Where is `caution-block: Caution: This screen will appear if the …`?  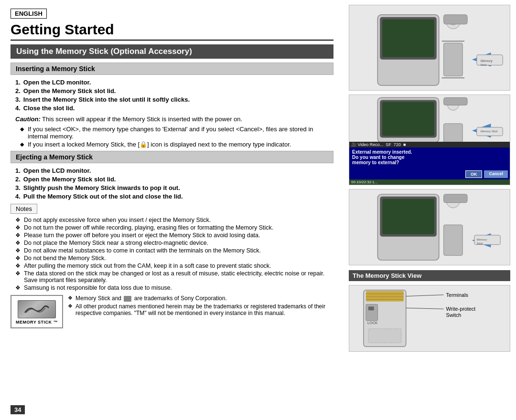
caution-block: Caution: This screen will appear if the … is located at coordinates (174, 119).